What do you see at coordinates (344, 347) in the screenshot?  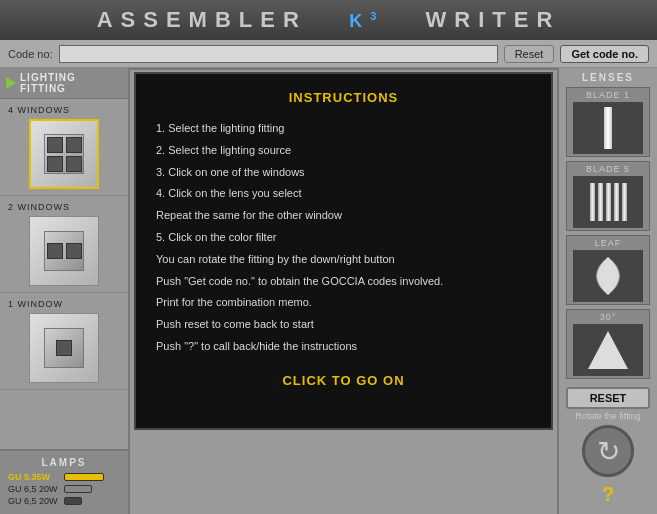 I see `step-question: Push "?" to call back/hide the instructi…` at bounding box center [344, 347].